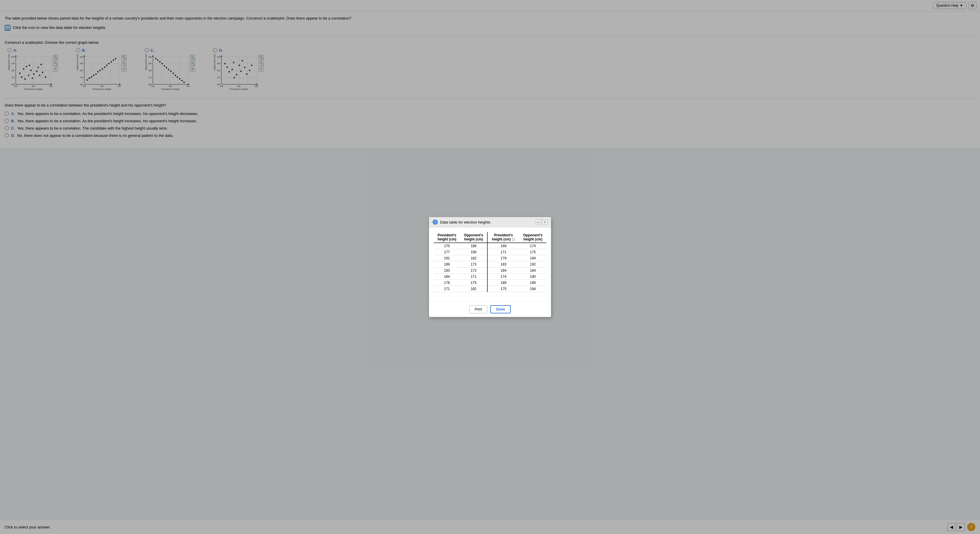  I want to click on modal-close-button: ×, so click(545, 222).